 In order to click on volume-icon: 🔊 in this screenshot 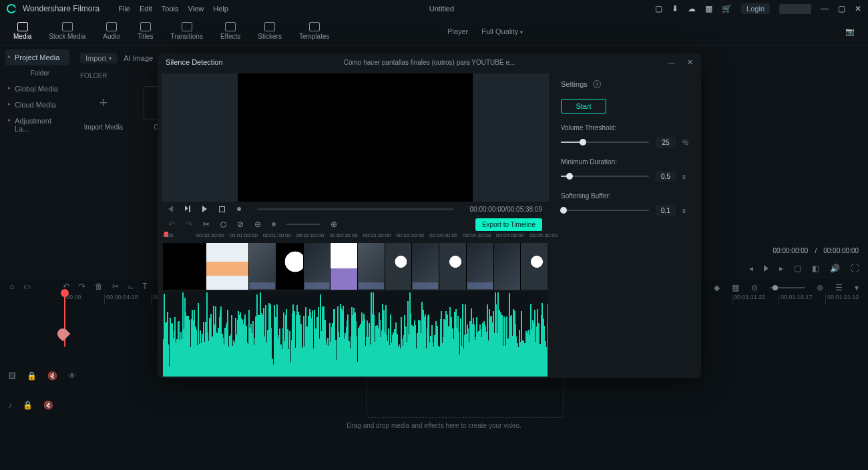, I will do `click(835, 268)`.